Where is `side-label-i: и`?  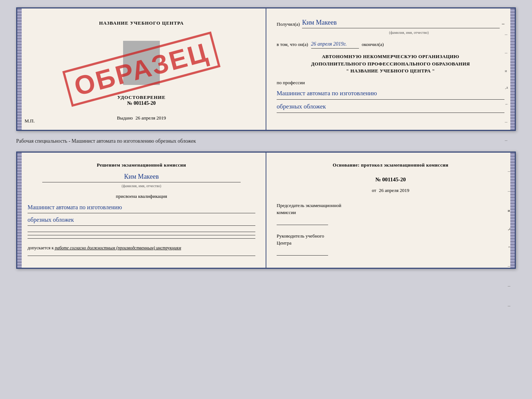
side-label-i: и is located at coordinates (507, 71).